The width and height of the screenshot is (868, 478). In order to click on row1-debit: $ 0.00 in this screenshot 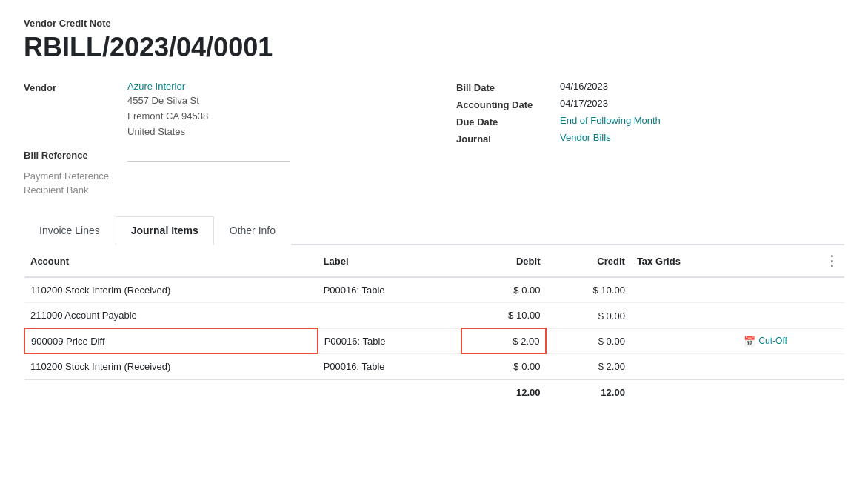, I will do `click(504, 291)`.